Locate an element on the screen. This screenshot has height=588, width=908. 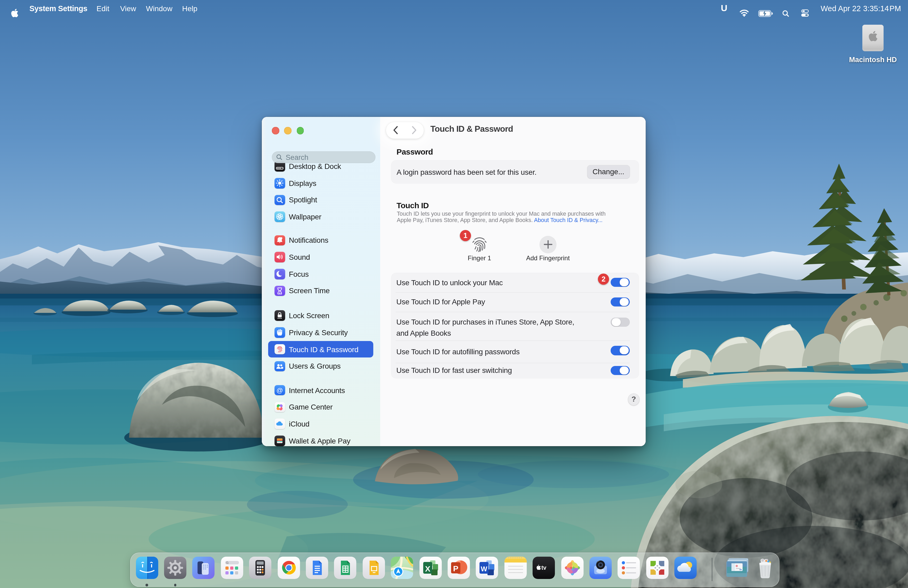
svg-text: X is located at coordinates (427, 569).